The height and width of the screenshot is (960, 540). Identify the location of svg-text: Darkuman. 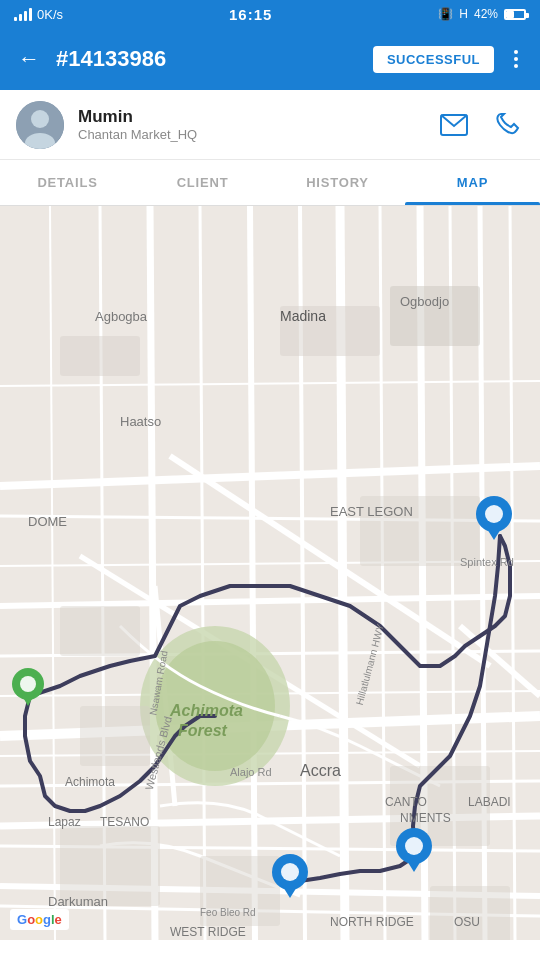
(78, 902).